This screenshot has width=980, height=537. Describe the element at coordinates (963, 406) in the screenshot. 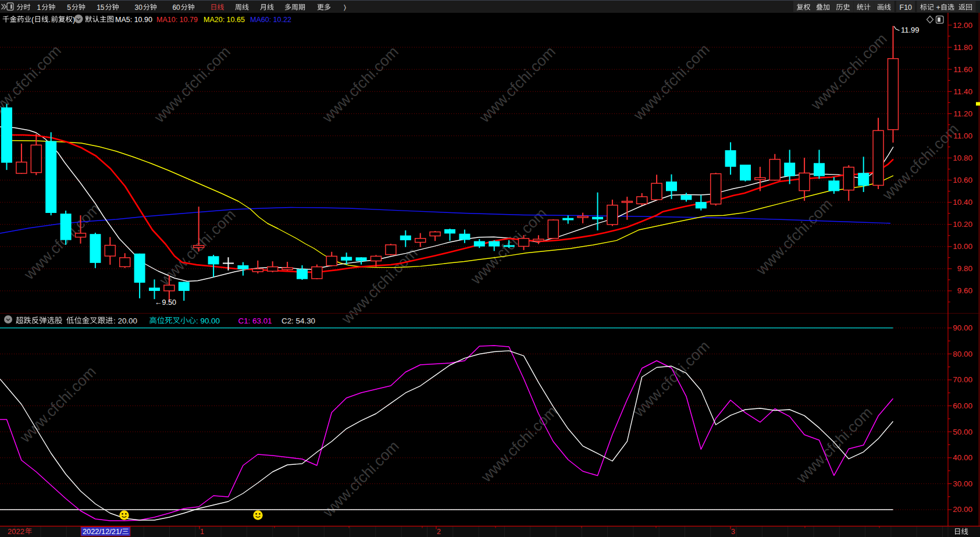

I see `svg-text: 60.00` at that location.